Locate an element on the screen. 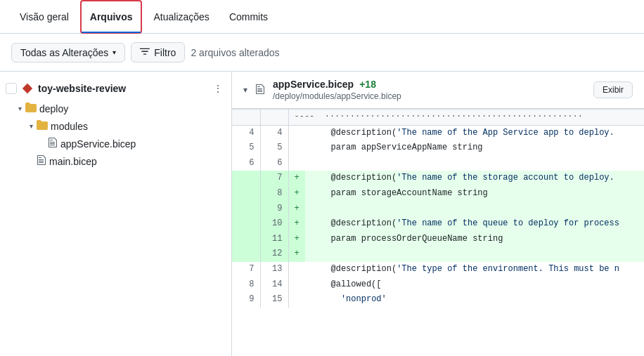 The height and width of the screenshot is (356, 644). nav-item-arquivos: Arquivos is located at coordinates (111, 17).